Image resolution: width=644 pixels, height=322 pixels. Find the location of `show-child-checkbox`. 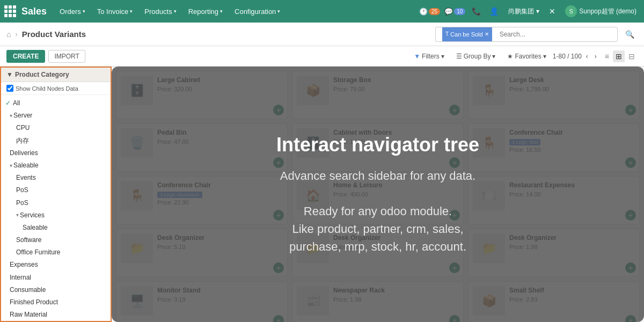

show-child-checkbox is located at coordinates (10, 88).